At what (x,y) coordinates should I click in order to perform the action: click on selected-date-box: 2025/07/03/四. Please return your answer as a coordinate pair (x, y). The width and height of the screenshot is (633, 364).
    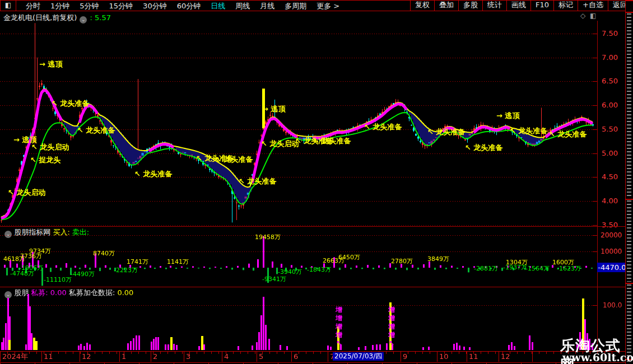
    Looking at the image, I should click on (359, 356).